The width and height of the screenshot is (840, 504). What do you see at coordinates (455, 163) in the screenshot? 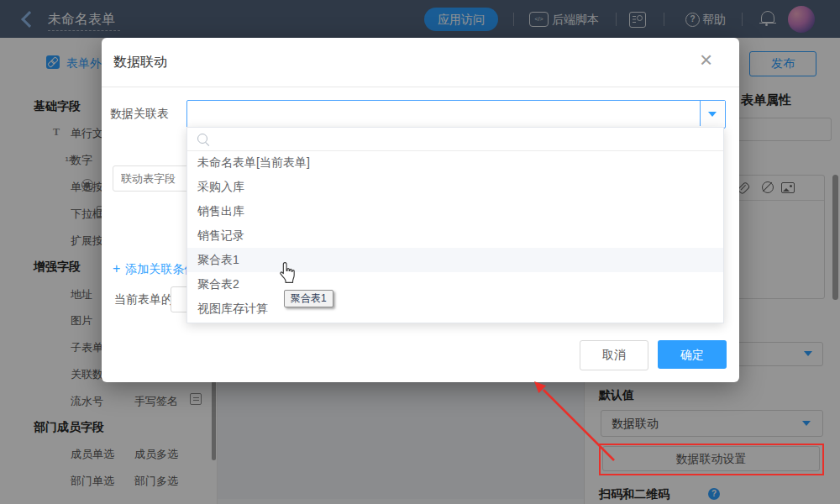
I see `dropdown-option: 未命名表单[当前表单]` at bounding box center [455, 163].